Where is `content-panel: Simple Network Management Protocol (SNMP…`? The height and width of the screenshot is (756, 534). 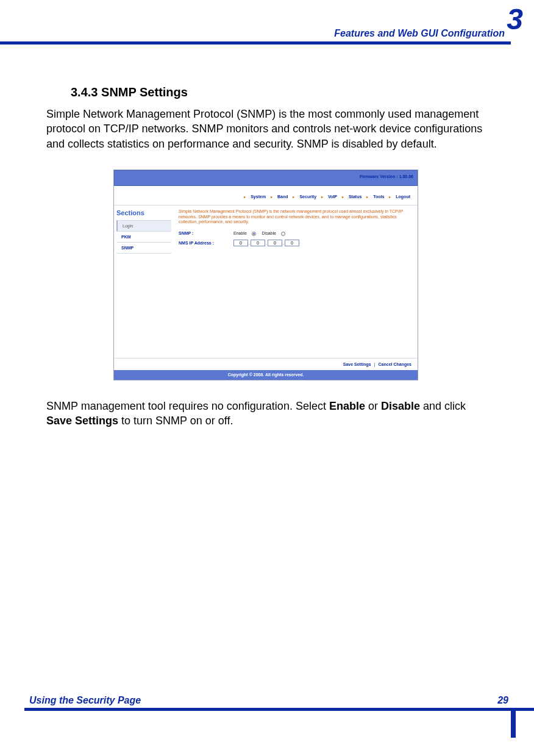
content-panel: Simple Network Management Protocol (SNMP… is located at coordinates (296, 282).